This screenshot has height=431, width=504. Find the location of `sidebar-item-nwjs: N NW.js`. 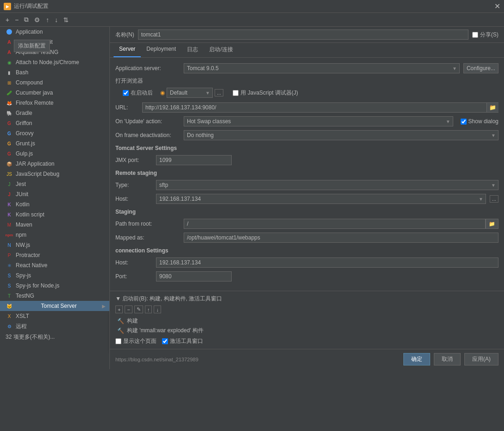

sidebar-item-nwjs: N NW.js is located at coordinates (54, 245).